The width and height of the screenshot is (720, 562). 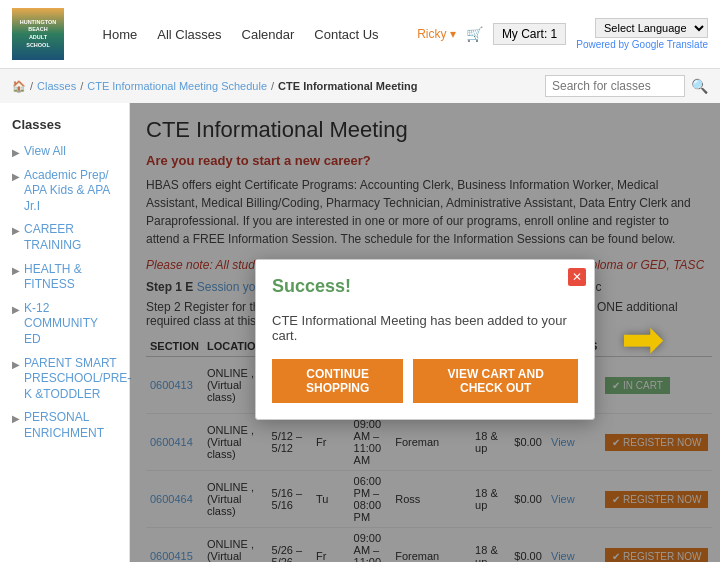 I want to click on nav-calendar: Calendar, so click(x=268, y=34).